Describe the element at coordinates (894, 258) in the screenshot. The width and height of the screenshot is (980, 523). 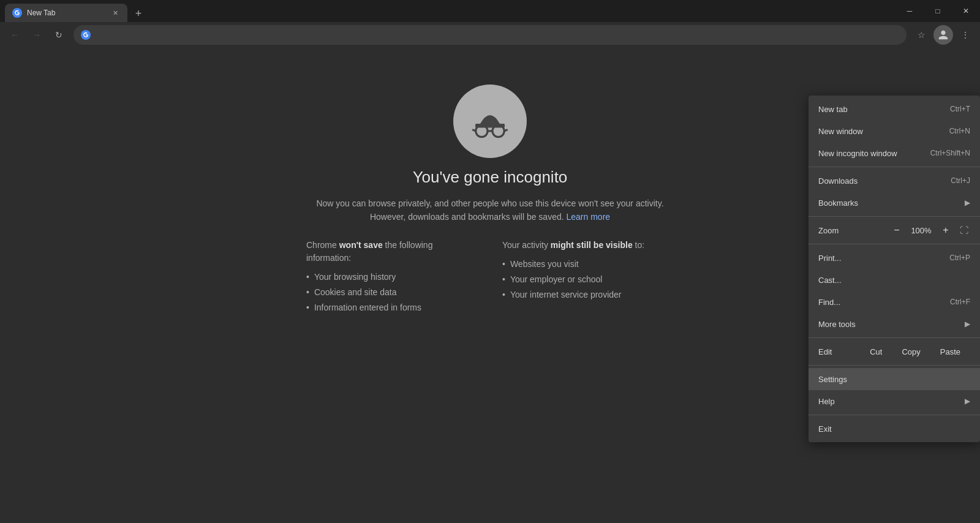
I see `menu-item-print: Print... Ctrl+P` at that location.